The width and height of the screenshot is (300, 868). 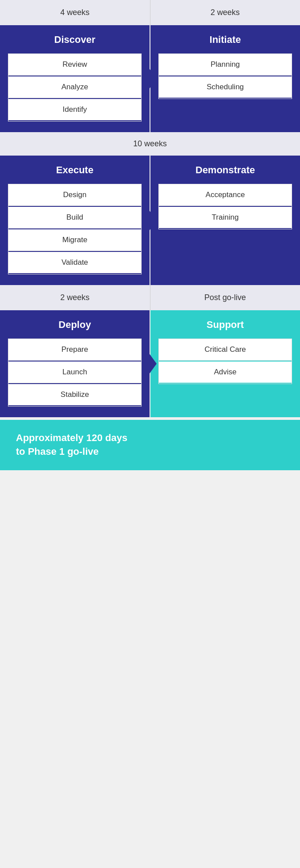 I want to click on phase-row-execute-demonstrate: Execute Design Build Migrate Validate De…, so click(x=150, y=220).